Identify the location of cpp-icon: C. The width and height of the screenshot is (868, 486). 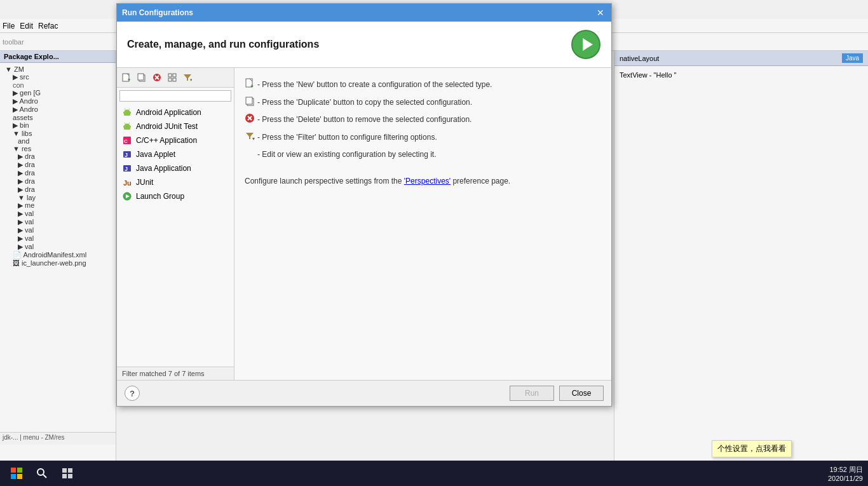
(127, 140).